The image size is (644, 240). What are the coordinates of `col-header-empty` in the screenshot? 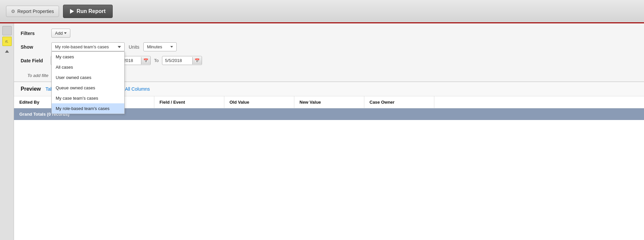 It's located at (539, 102).